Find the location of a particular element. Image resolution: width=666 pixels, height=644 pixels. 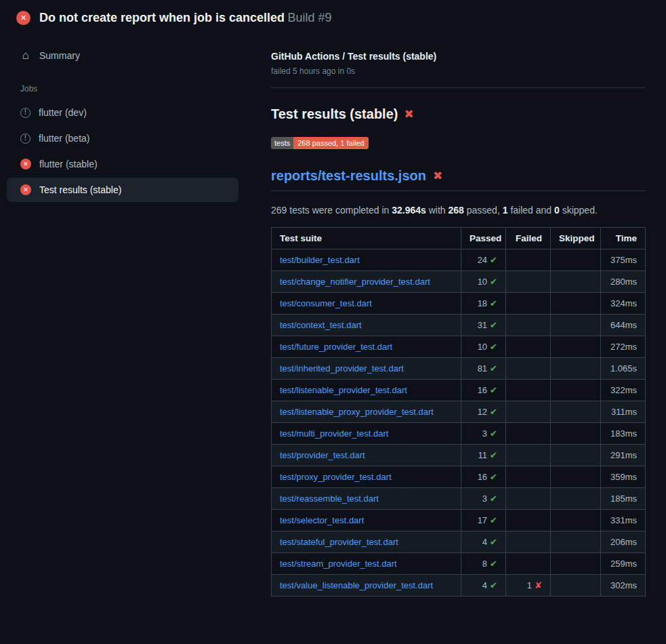

suite-link: test/consumer_test.dart is located at coordinates (326, 304).